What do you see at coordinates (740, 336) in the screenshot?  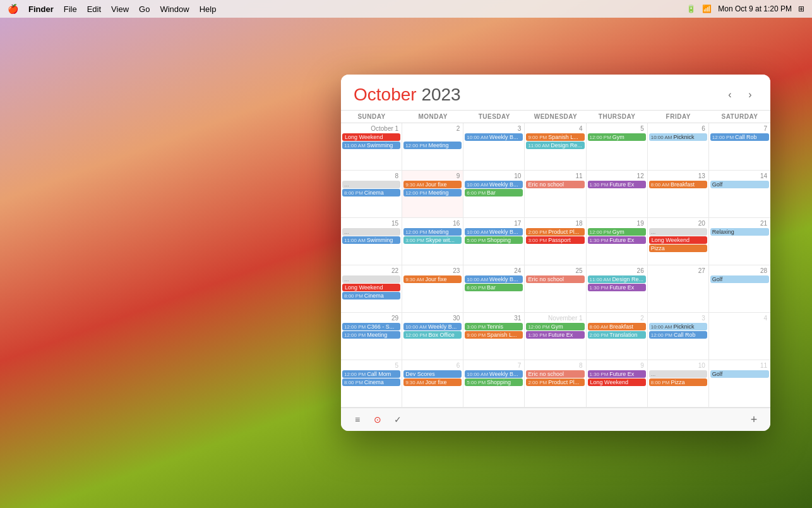 I see `cal-cell-nov4: 4` at bounding box center [740, 336].